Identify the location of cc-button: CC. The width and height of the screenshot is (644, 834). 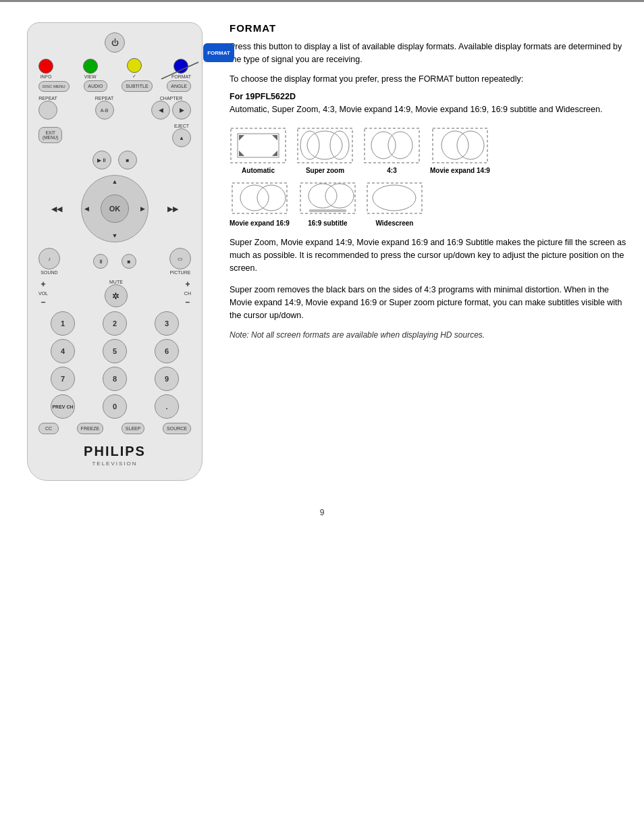
(49, 428).